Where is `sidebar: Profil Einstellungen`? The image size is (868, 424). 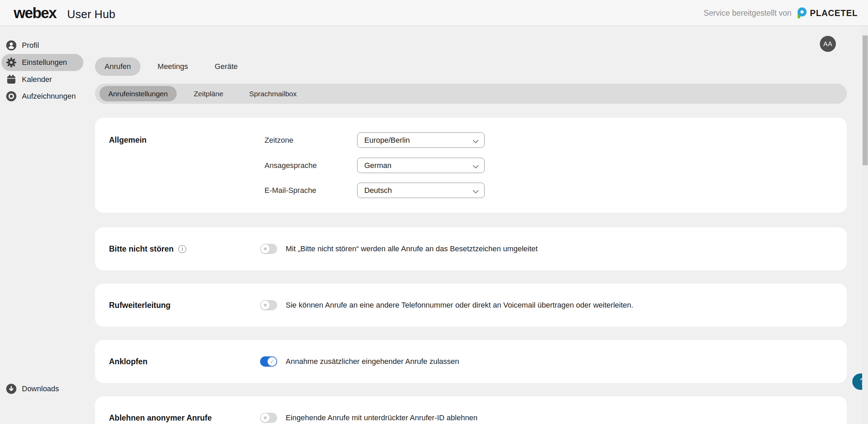 sidebar: Profil Einstellungen is located at coordinates (43, 225).